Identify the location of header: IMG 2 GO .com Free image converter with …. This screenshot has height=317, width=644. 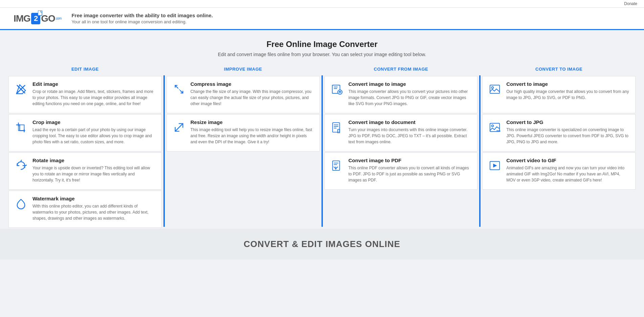
(322, 19).